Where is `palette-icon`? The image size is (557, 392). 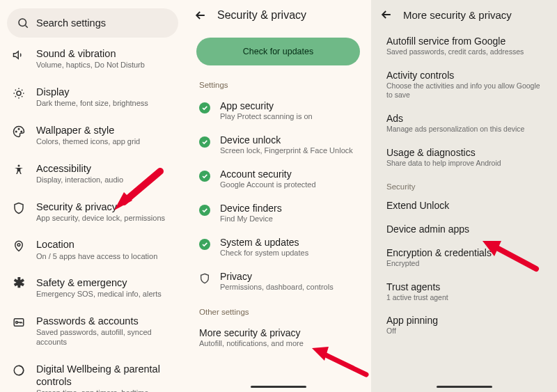 palette-icon is located at coordinates (19, 131).